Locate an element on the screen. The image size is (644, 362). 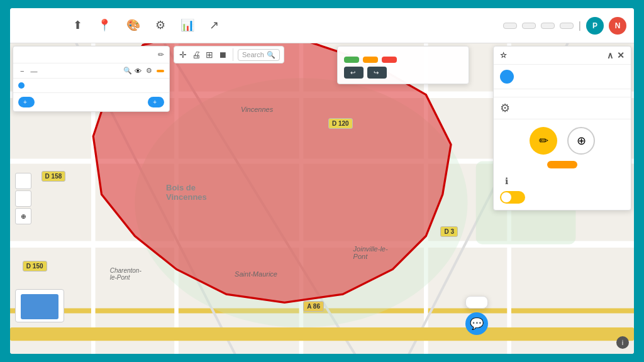
panel-header-controls: ∧ ✕ is located at coordinates (616, 55).